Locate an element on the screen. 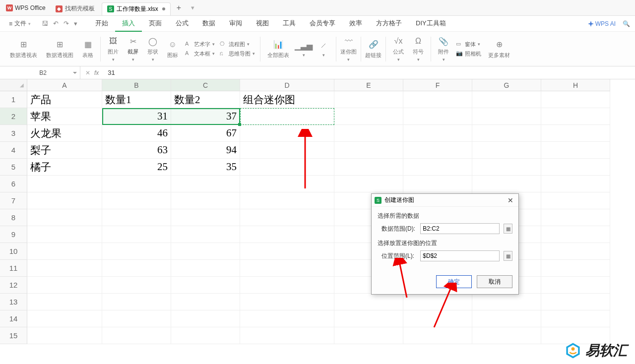 The image size is (635, 364). data-range-input is located at coordinates (460, 229).